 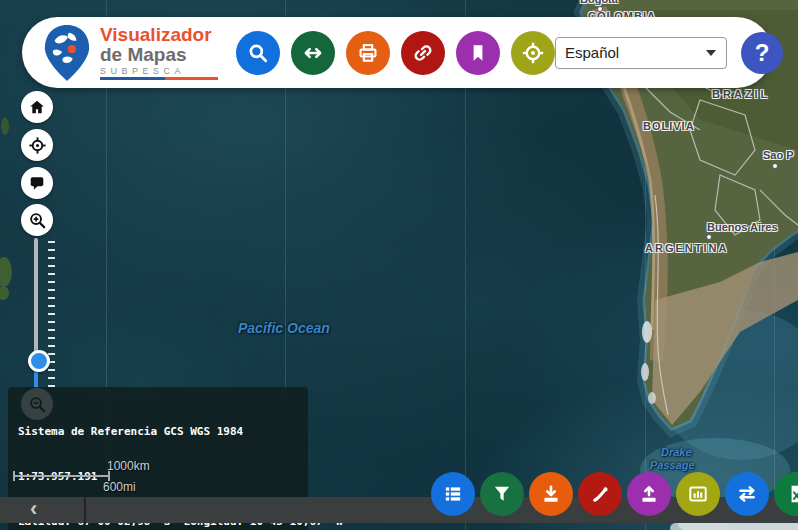 What do you see at coordinates (672, 465) in the screenshot?
I see `ocean-label-passage: Passage` at bounding box center [672, 465].